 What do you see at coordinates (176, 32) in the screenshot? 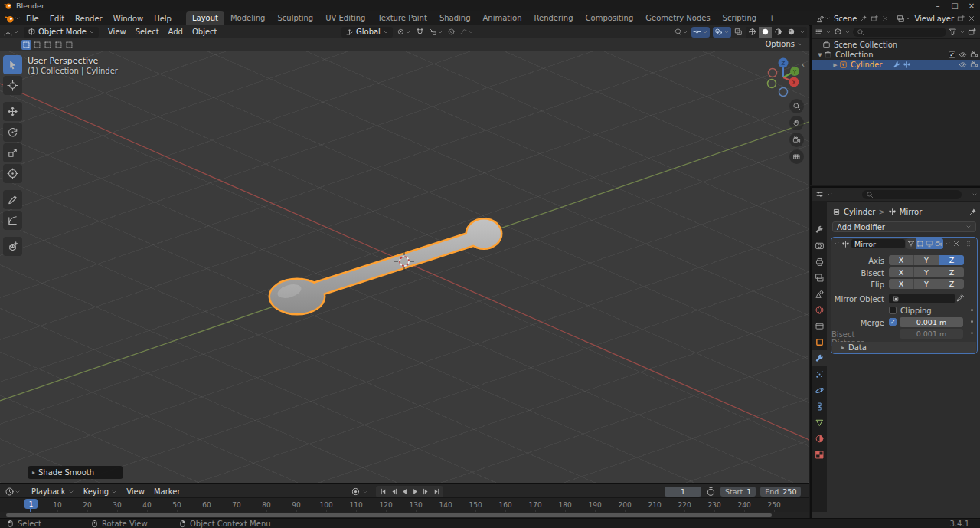
I see `viewport-menu-add: Add` at bounding box center [176, 32].